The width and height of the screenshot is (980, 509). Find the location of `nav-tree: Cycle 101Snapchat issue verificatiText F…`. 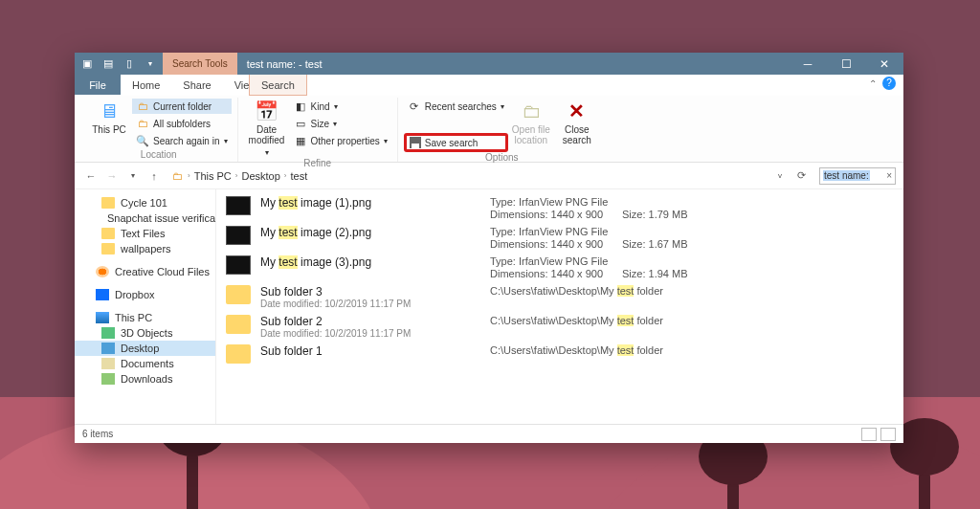

nav-tree: Cycle 101Snapchat issue verificatiText F… is located at coordinates (145, 306).